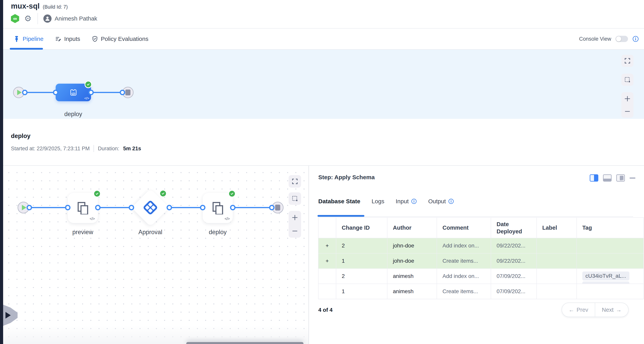 The width and height of the screenshot is (644, 344). I want to click on horizontal-scrollbar, so click(245, 343).